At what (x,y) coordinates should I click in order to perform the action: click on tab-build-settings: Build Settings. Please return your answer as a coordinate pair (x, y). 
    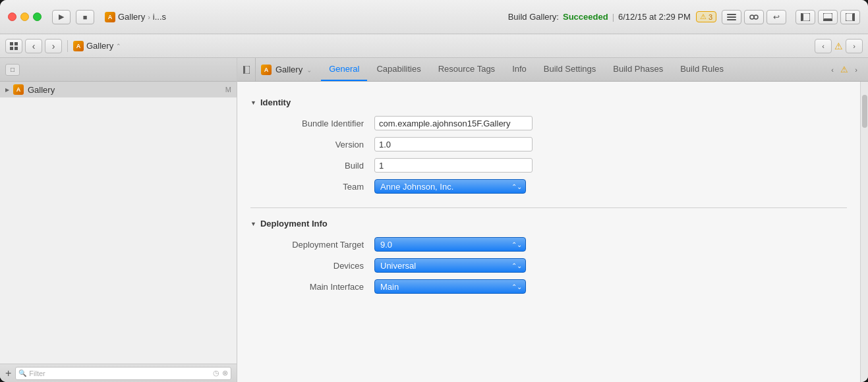
    Looking at the image, I should click on (570, 70).